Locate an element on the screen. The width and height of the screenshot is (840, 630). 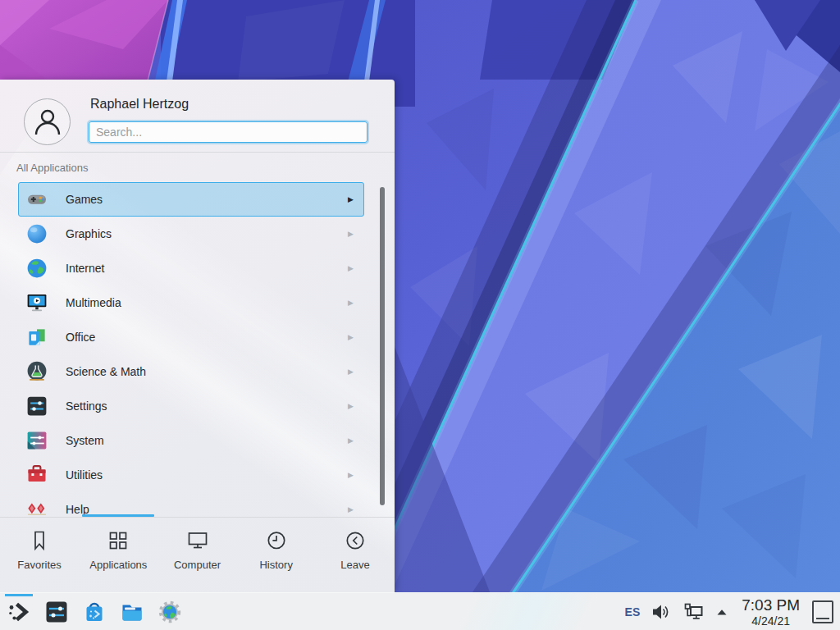
settings-sliders-icon is located at coordinates (37, 406).